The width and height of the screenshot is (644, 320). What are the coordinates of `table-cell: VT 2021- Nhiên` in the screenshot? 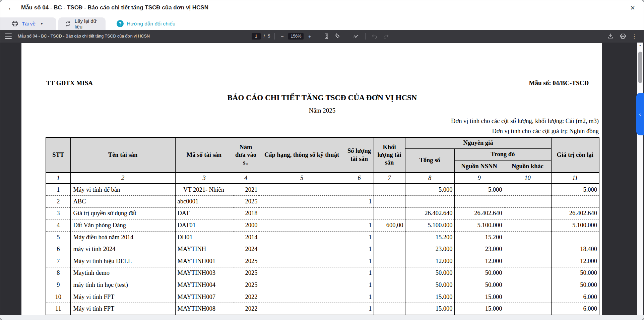 It's located at (204, 190).